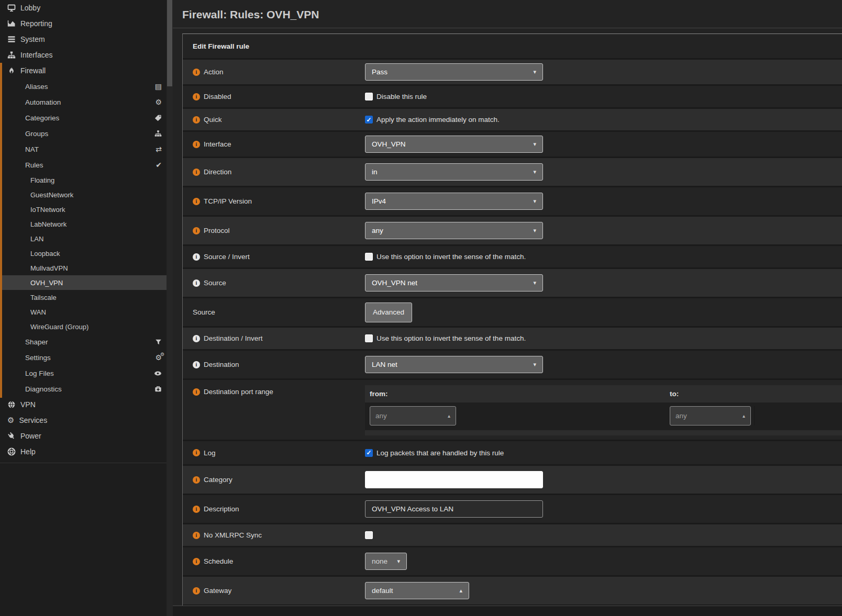 The width and height of the screenshot is (842, 616). I want to click on sidebar-item-system: System, so click(83, 39).